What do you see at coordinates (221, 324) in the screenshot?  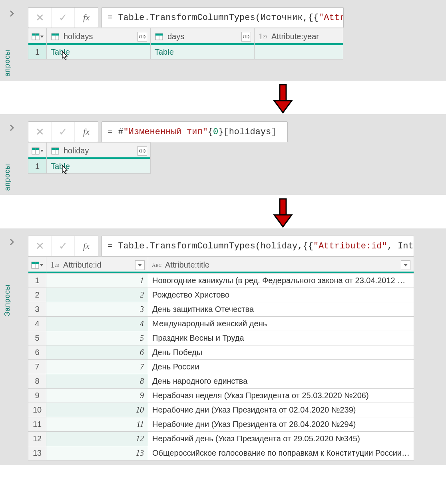 I see `table-row: 44Международный женский день` at bounding box center [221, 324].